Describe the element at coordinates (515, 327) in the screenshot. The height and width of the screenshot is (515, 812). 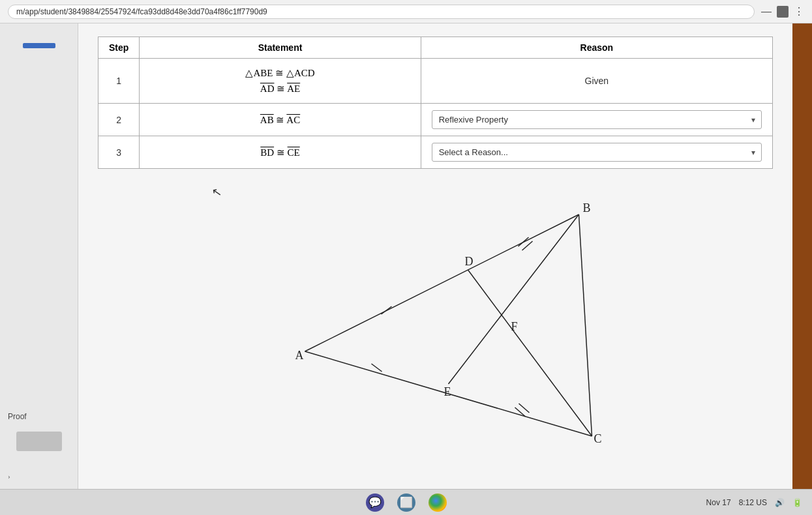
I see `label-F: F` at that location.